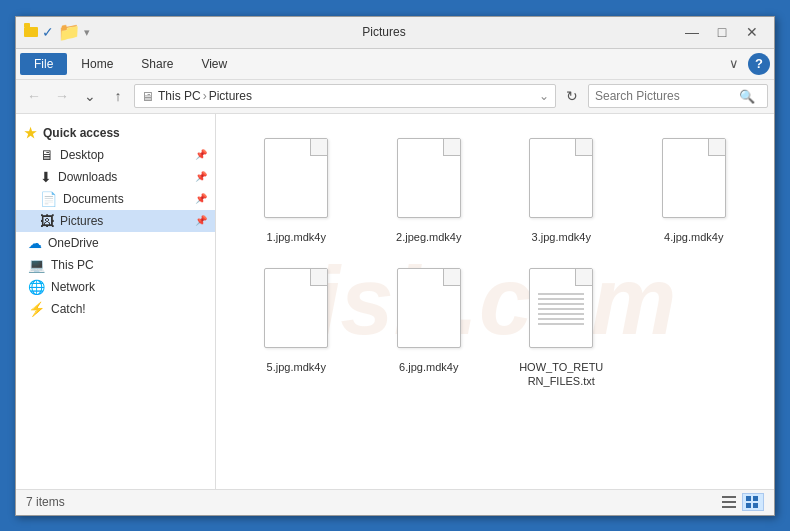 Image resolution: width=790 pixels, height=531 pixels. I want to click on list-view-icon, so click(729, 502).